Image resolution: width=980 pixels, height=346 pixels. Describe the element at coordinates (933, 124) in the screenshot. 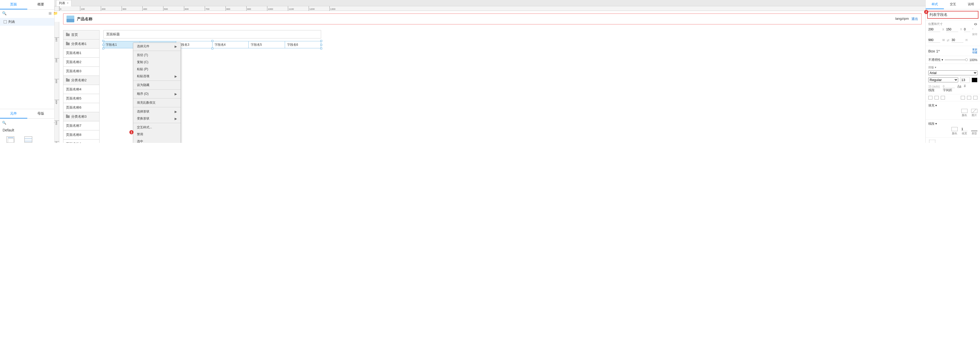

I see `line-label: 线段 ▾` at that location.